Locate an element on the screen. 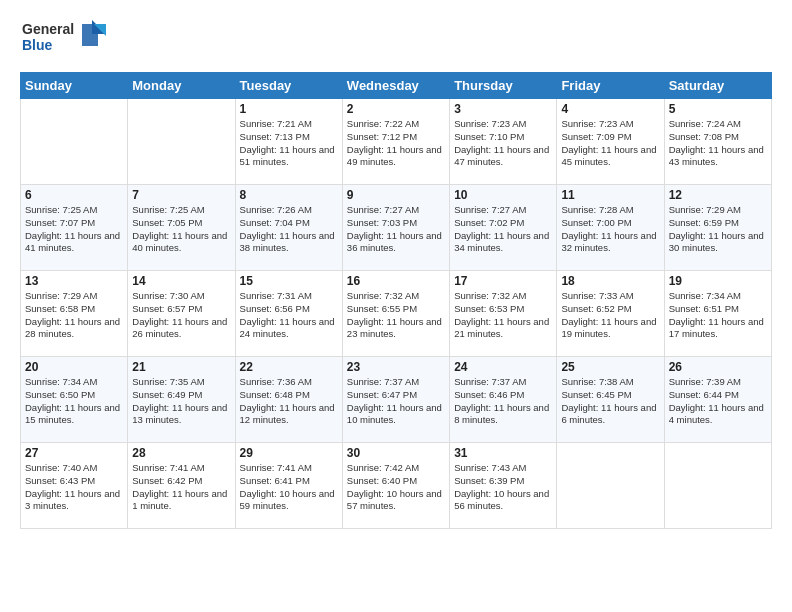 The width and height of the screenshot is (792, 612). day-number: 13 is located at coordinates (74, 281).